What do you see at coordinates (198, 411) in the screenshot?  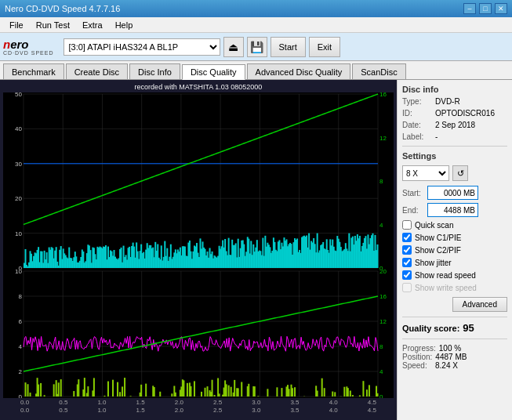 I see `bottom-chart-x-axis: 0.00.51.01.52.02.53.03.54.04.5` at bounding box center [198, 411].